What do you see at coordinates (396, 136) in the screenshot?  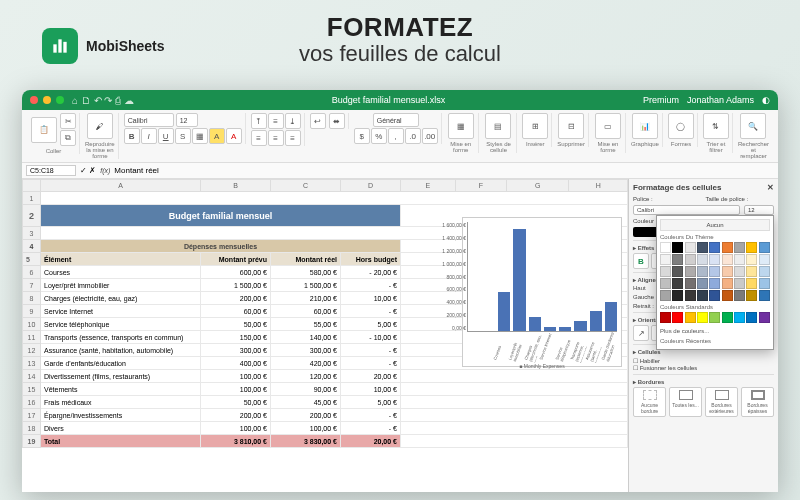 I see `comma-button: ,` at bounding box center [396, 136].